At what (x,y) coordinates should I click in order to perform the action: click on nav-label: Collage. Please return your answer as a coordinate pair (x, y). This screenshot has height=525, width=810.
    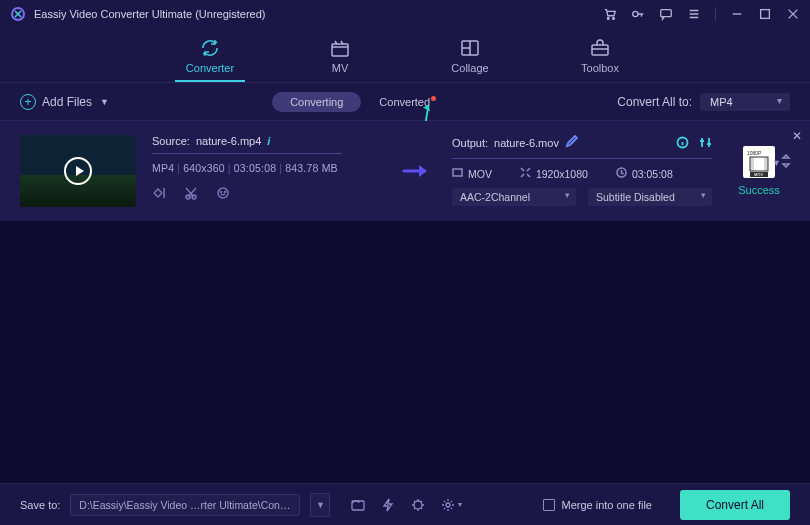
    Looking at the image, I should click on (470, 68).